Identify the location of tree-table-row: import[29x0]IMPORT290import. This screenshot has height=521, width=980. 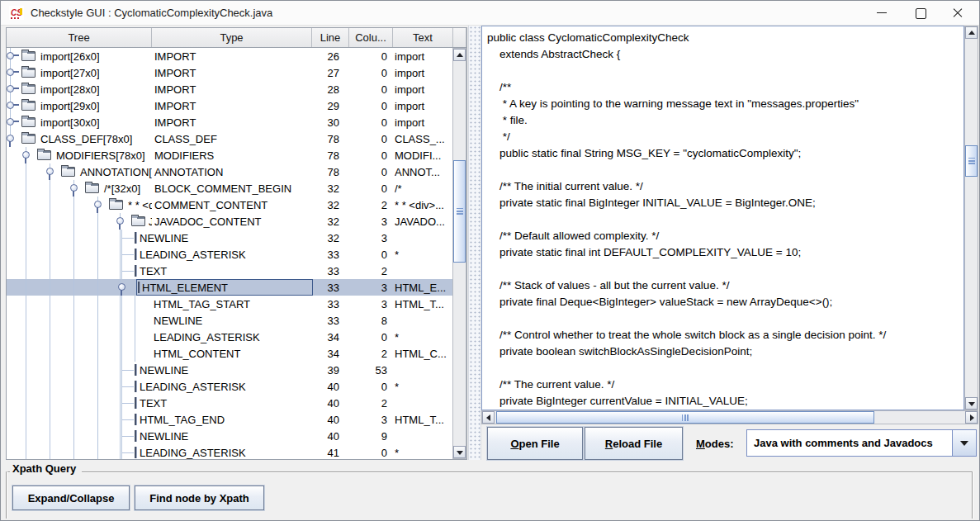
(230, 106).